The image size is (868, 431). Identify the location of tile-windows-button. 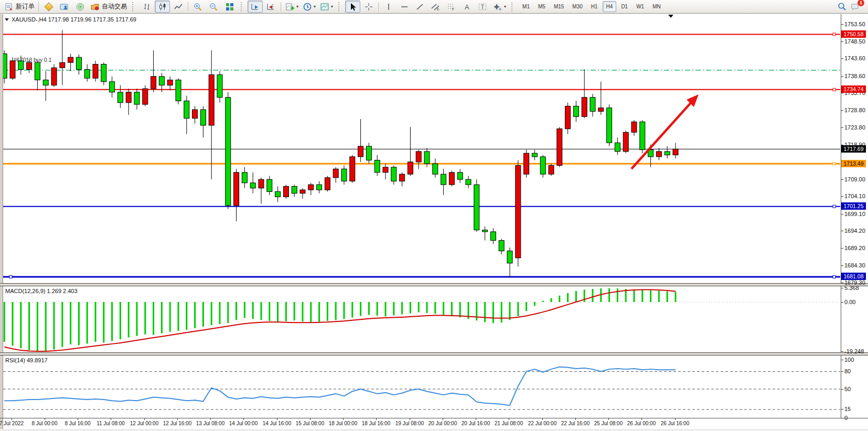
(230, 6).